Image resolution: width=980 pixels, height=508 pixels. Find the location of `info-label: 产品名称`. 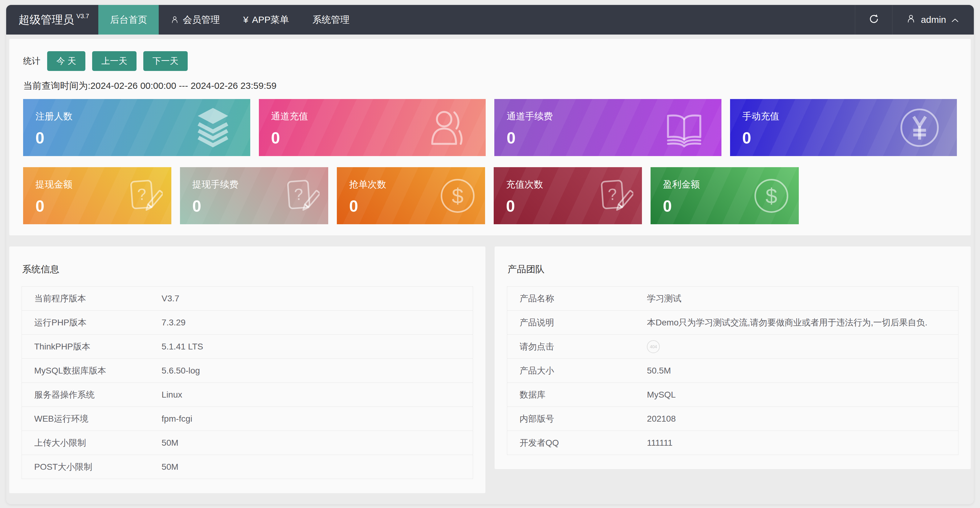

info-label: 产品名称 is located at coordinates (577, 299).